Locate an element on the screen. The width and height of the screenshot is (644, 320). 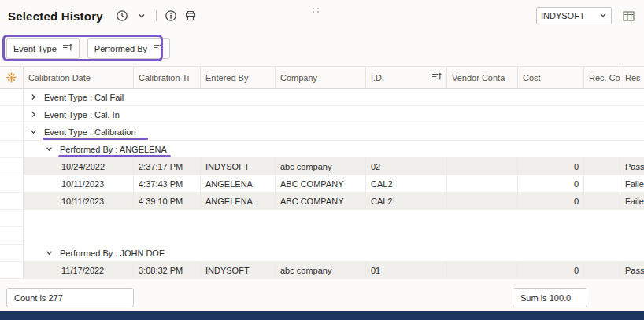
cell-entered-by: ANGELENA is located at coordinates (238, 201).